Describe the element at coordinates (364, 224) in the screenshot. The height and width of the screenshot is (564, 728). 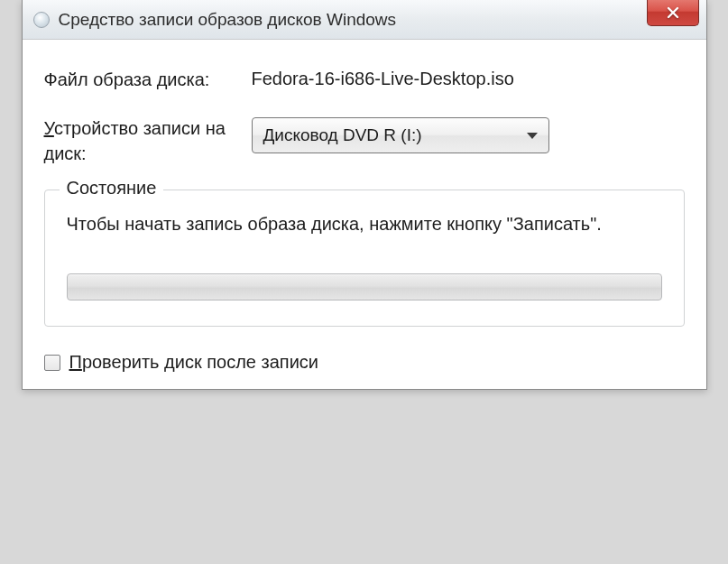
I see `status-text: Чтобы начать запись образа диска, нажмит…` at that location.